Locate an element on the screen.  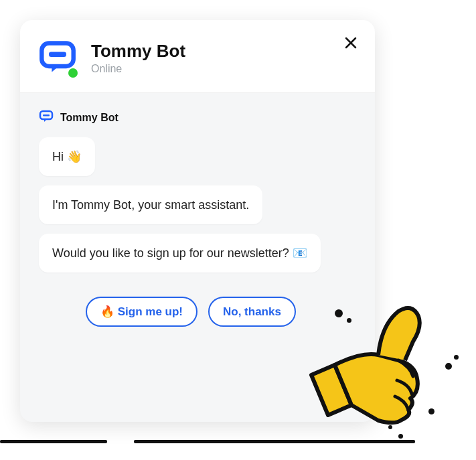
sender-row: Tommy Bot is located at coordinates (197, 118).